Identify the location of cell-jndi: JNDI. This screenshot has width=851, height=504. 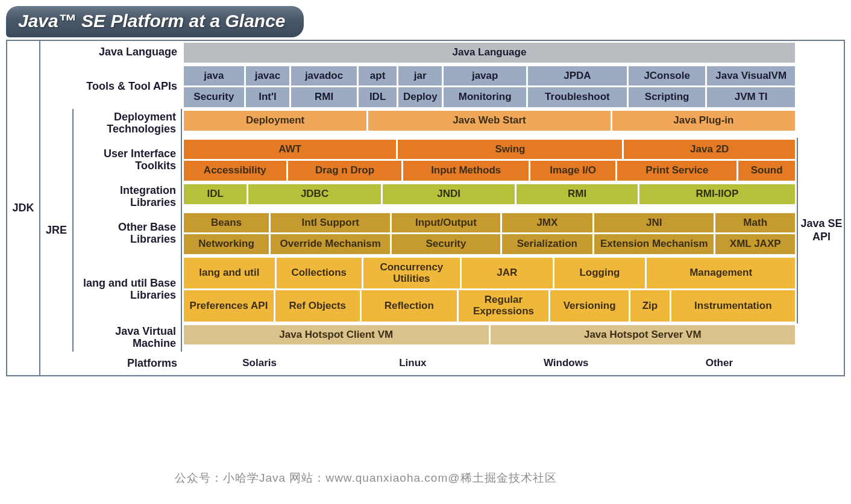
(449, 194).